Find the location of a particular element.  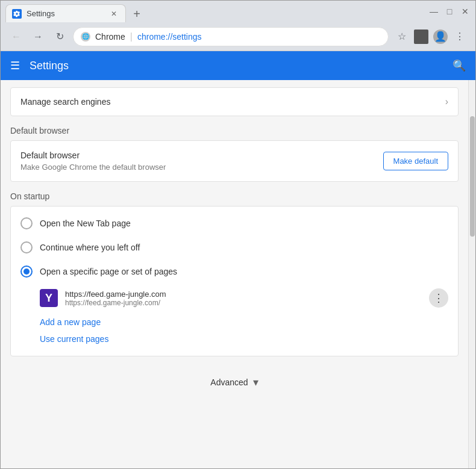

startup-links: Add a new page Use current pages is located at coordinates (234, 332).